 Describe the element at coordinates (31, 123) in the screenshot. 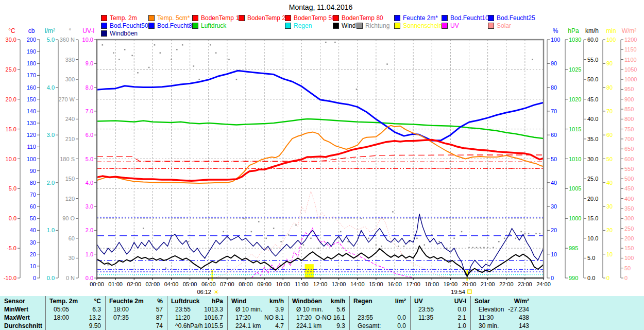

I see `axis-label: 130` at that location.